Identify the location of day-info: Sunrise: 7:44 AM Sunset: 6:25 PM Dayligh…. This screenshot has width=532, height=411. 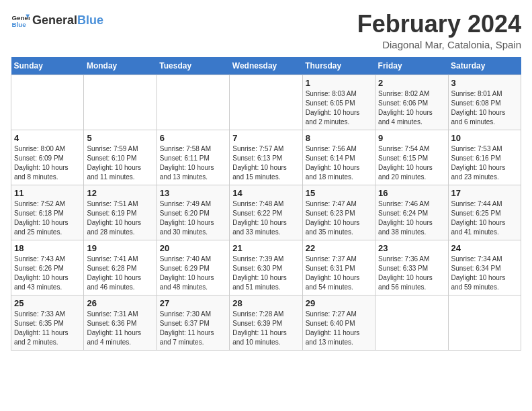
(485, 218).